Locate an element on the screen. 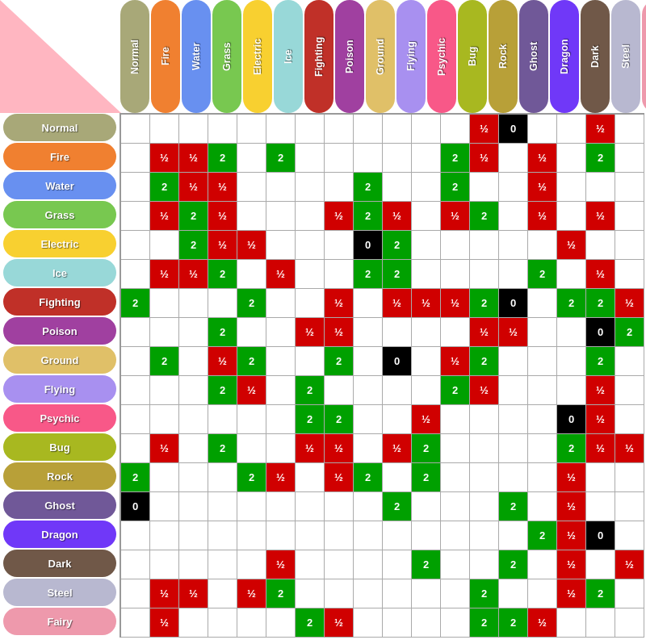 This screenshot has height=644, width=646. cell-r4-c16 is located at coordinates (601, 245).